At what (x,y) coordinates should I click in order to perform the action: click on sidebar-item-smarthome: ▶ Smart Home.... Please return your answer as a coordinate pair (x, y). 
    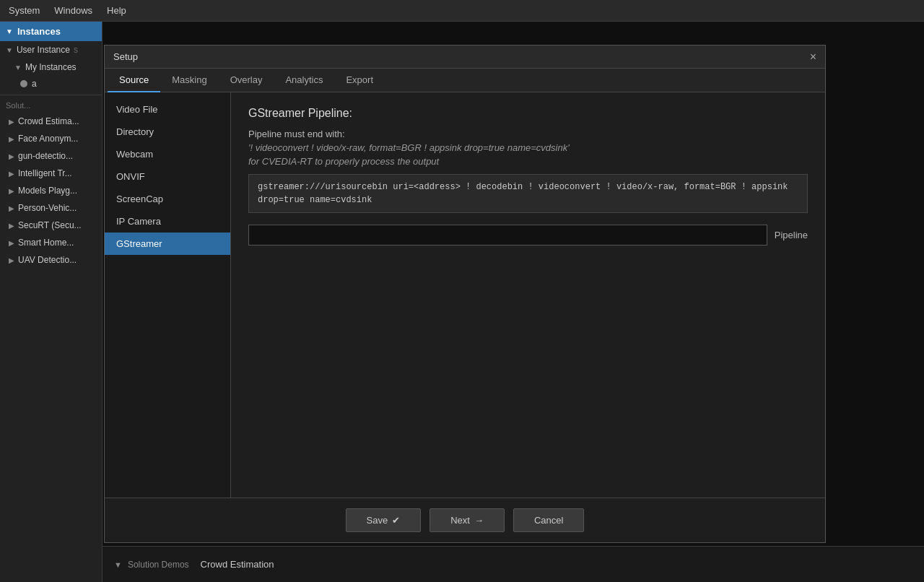
    Looking at the image, I should click on (51, 243).